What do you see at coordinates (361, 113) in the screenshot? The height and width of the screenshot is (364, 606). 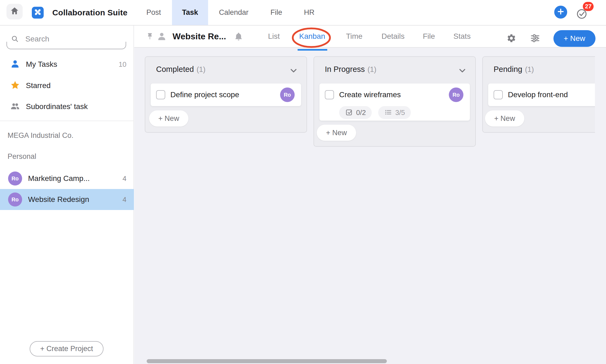 I see `subtask-progress-value: 0/2` at bounding box center [361, 113].